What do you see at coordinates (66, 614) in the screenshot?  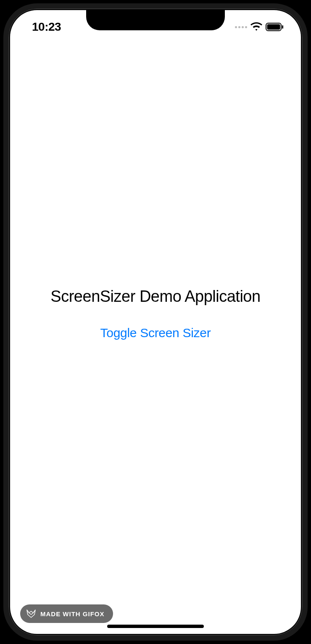 I see `gifox-watermark-badge: MADE WITH GIFOX` at bounding box center [66, 614].